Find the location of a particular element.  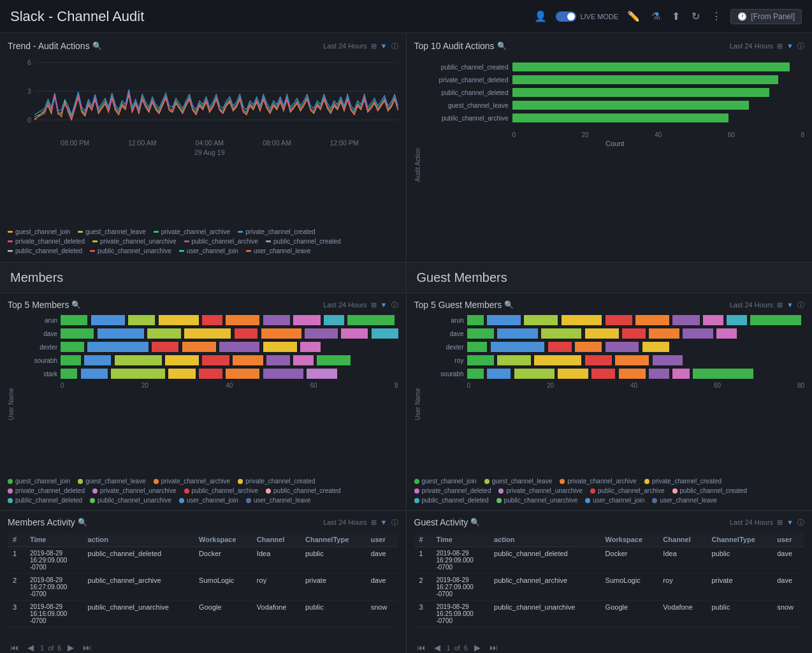

next-page-btn: ▶ is located at coordinates (71, 647).